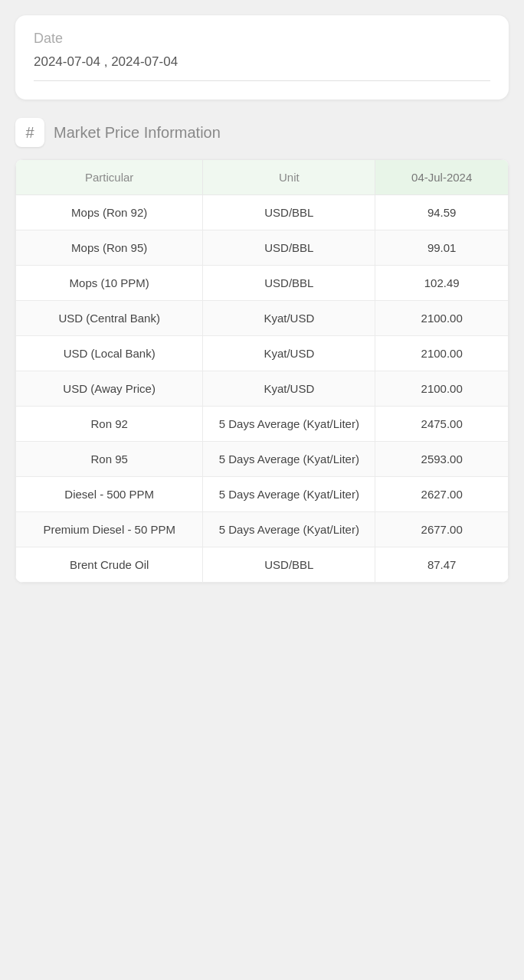 The height and width of the screenshot is (980, 524). I want to click on cell-particular: Ron 92, so click(110, 424).